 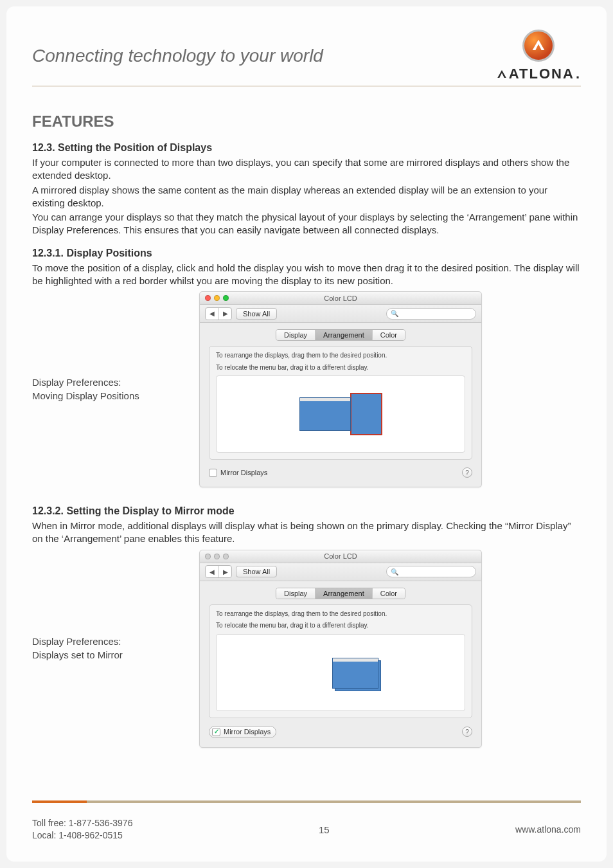 I want to click on screenshot-display-prefs-moving: Color LCD ◀ ▶ Show All 🔍 Display Arrange…, so click(x=341, y=390).